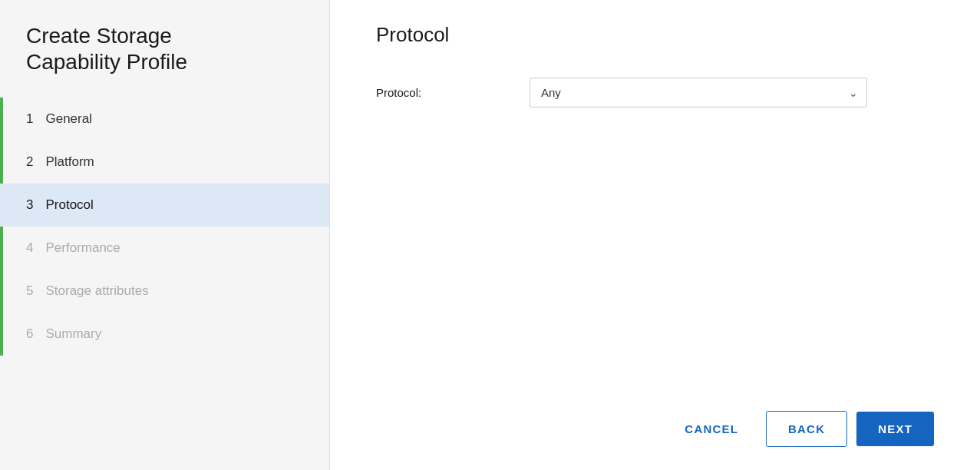 Image resolution: width=980 pixels, height=470 pixels. What do you see at coordinates (698, 92) in the screenshot?
I see `protocol-select-wrapper: Any iSCSI FC FCoE NFS VMFS vSAN ⌄` at bounding box center [698, 92].